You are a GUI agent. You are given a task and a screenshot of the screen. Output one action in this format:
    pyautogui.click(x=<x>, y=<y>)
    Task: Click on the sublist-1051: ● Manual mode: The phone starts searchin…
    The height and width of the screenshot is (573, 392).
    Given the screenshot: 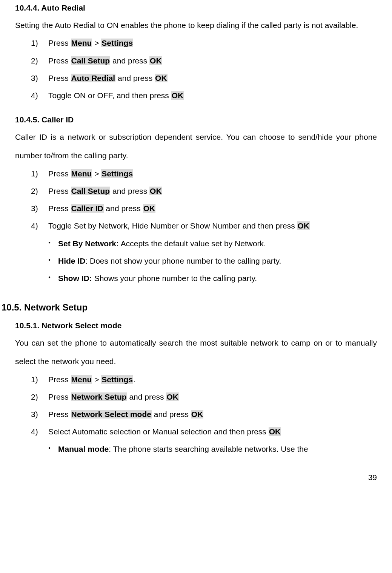 What is the action you would take?
    pyautogui.click(x=196, y=449)
    